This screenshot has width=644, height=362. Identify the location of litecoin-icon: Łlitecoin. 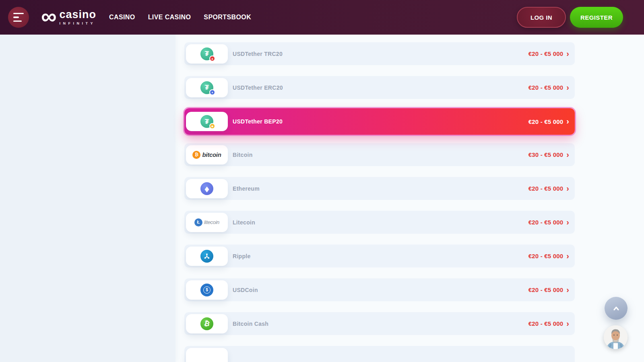
(207, 222).